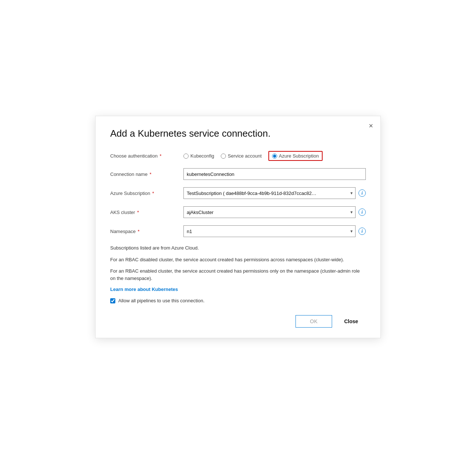 The width and height of the screenshot is (476, 454). What do you see at coordinates (238, 133) in the screenshot?
I see `dialog-title: Add a Kubernetes service connection.` at bounding box center [238, 133].